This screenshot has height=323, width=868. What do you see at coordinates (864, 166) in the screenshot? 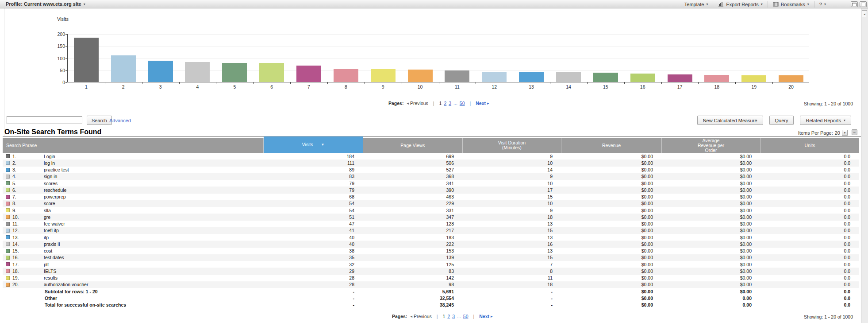
I see `right-panel-rail` at bounding box center [864, 166].